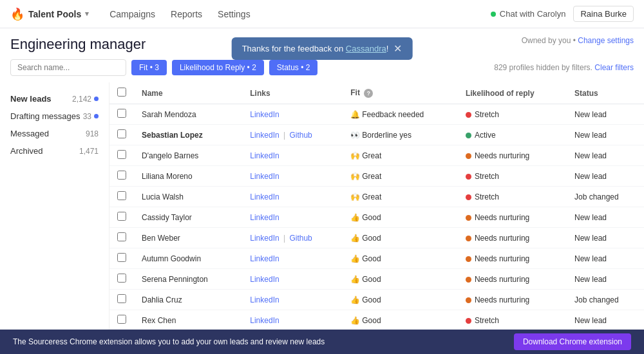 The height and width of the screenshot is (354, 644). What do you see at coordinates (188, 238) in the screenshot?
I see `cell-name: Ben Weber` at bounding box center [188, 238].